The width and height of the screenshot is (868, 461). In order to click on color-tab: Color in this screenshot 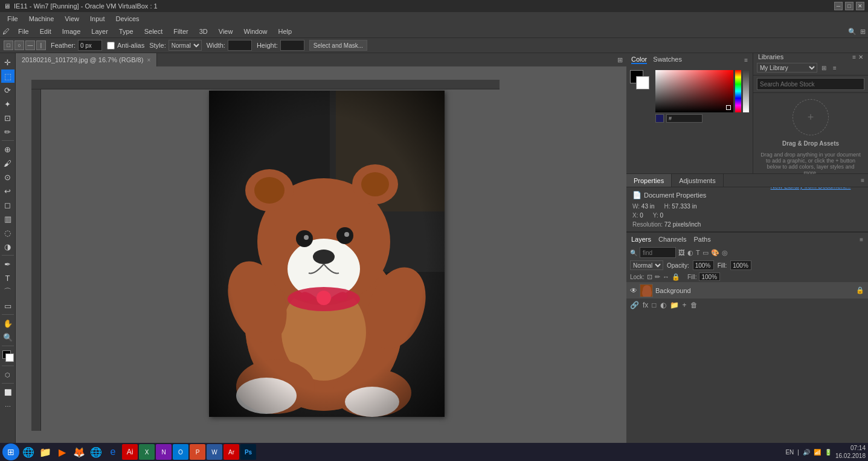, I will do `click(639, 60)`.